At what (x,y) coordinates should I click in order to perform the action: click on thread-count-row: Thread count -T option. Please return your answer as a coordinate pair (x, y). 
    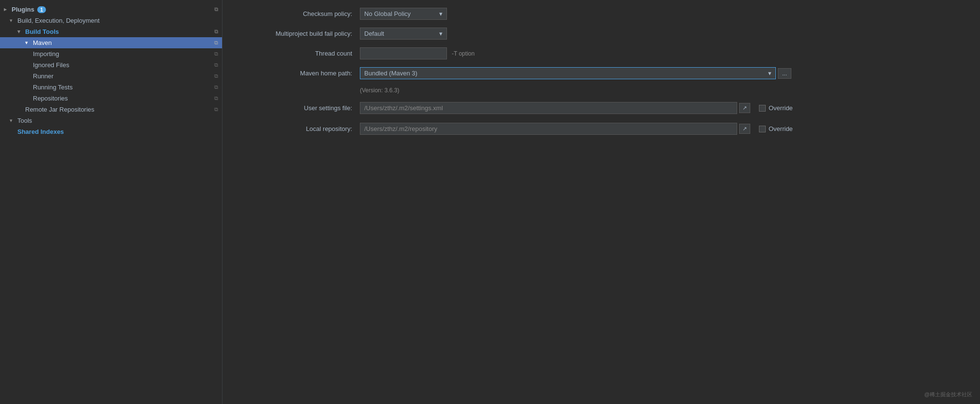
    Looking at the image, I should click on (601, 53).